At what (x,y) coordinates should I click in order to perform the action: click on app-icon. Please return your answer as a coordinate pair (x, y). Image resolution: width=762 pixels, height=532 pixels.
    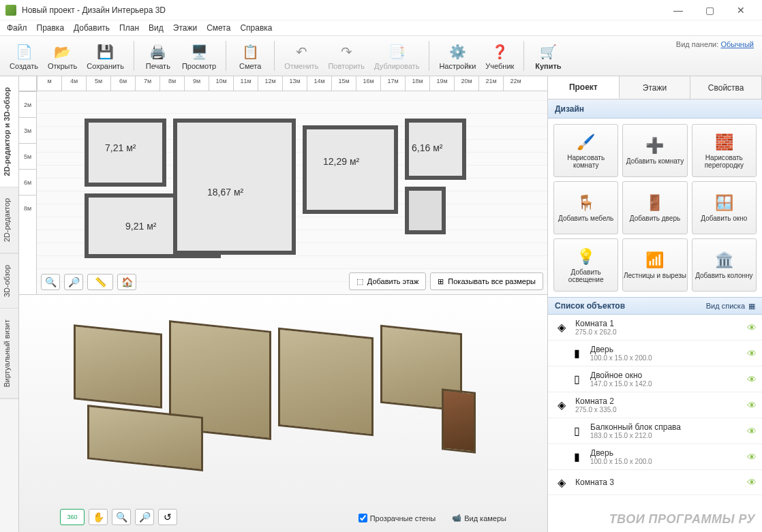
    Looking at the image, I should click on (11, 10).